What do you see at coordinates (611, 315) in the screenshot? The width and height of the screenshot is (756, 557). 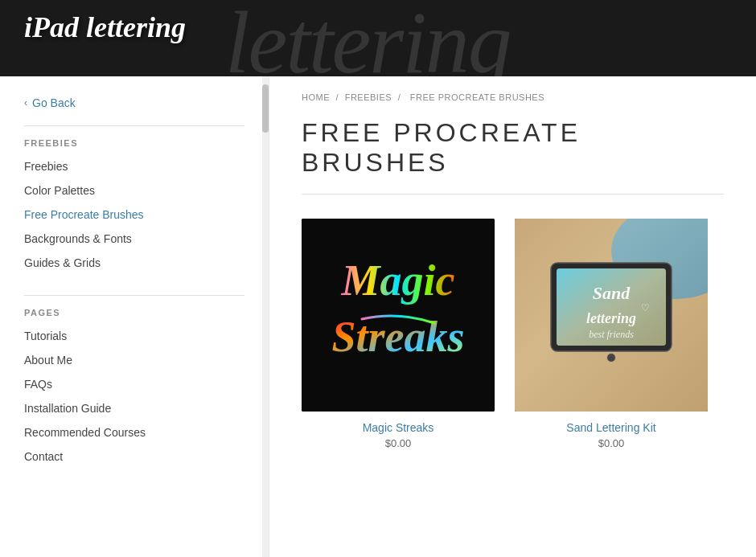 I see `product-image-sand-lettering: Sand lettering ♡ best friends` at bounding box center [611, 315].